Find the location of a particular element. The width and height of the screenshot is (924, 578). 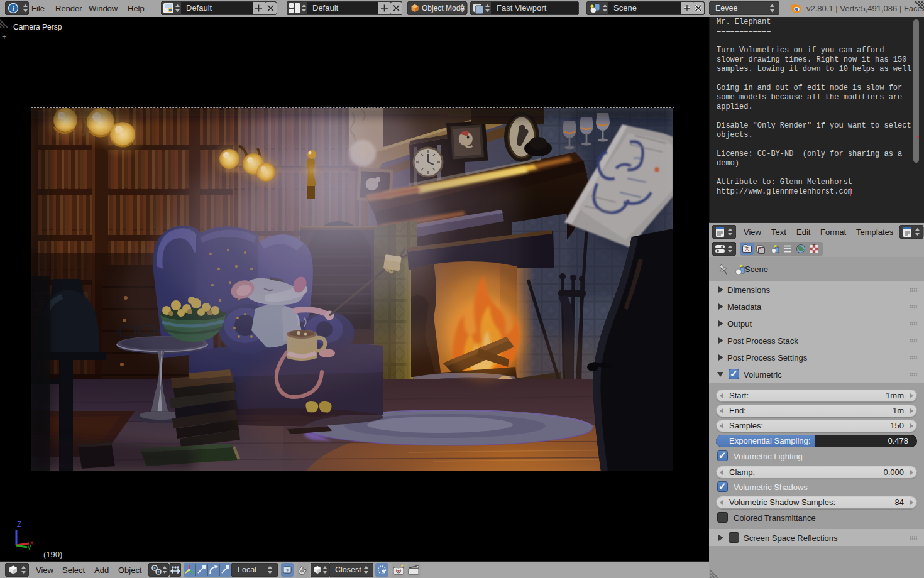

svg-text: Scene is located at coordinates (625, 8).